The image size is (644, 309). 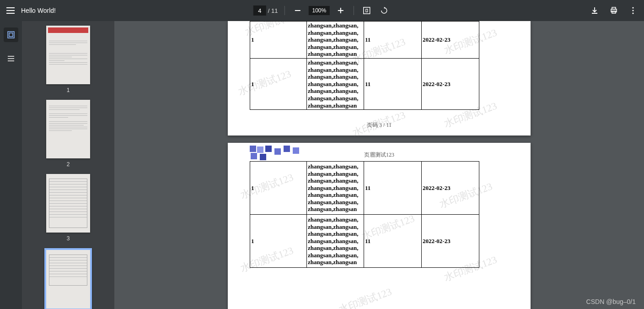 I want to click on side-column, so click(x=11, y=165).